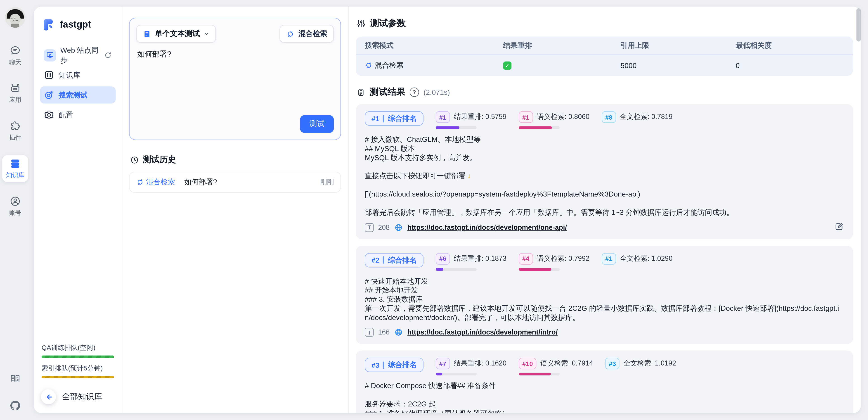 The height and width of the screenshot is (420, 868). I want to click on result-content: # Docker Compose 快速部署## 准备条件服务器要求：2C2G 起…, so click(604, 397).